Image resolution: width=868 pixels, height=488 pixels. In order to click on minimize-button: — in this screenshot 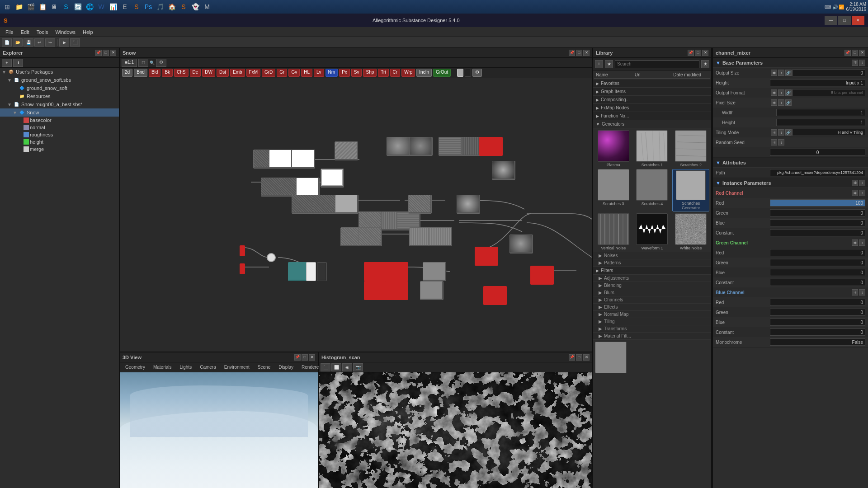, I will do `click(831, 20)`.